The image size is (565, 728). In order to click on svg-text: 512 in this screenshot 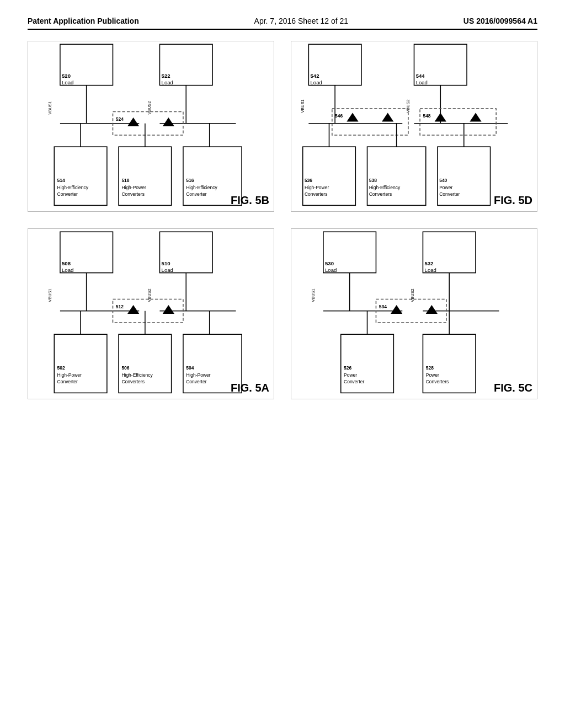, I will do `click(120, 307)`.